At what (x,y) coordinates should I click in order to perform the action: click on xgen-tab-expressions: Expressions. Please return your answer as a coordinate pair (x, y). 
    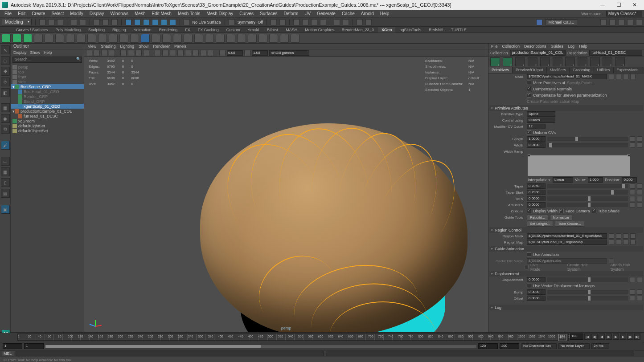
    Looking at the image, I should click on (628, 70).